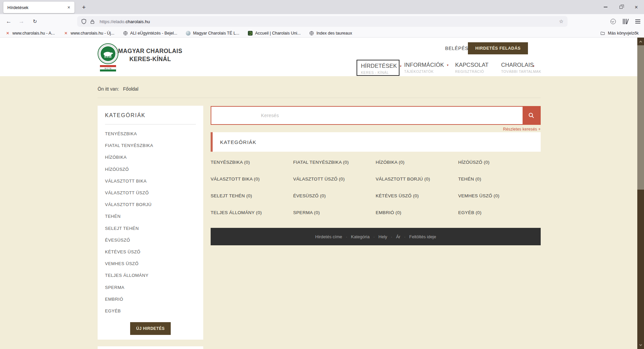  I want to click on sortbar-item: Feltöltés ideje, so click(423, 237).